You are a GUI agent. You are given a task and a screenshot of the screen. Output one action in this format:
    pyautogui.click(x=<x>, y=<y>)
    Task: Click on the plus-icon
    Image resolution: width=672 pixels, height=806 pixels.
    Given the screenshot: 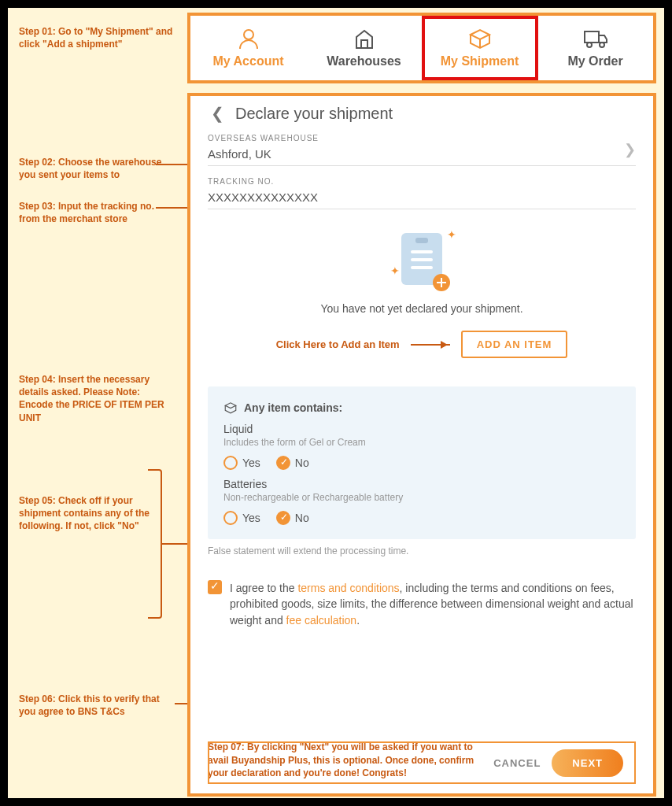 What is the action you would take?
    pyautogui.click(x=441, y=283)
    